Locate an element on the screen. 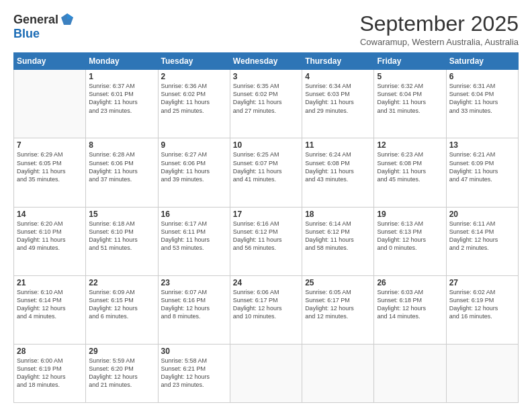  day-info: Sunrise: 6:27 AM Sunset: 6:06 PM Dayligh… is located at coordinates (194, 167).